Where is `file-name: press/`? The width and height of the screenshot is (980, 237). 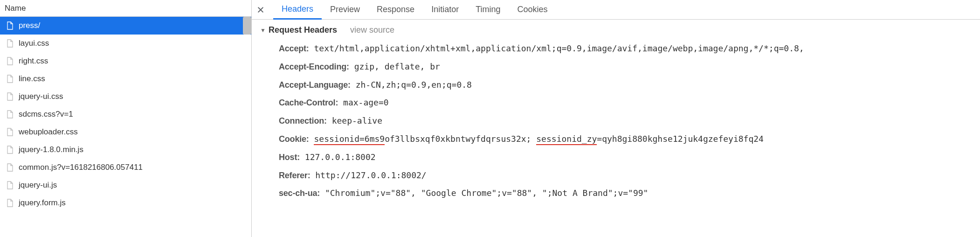 file-name: press/ is located at coordinates (29, 26).